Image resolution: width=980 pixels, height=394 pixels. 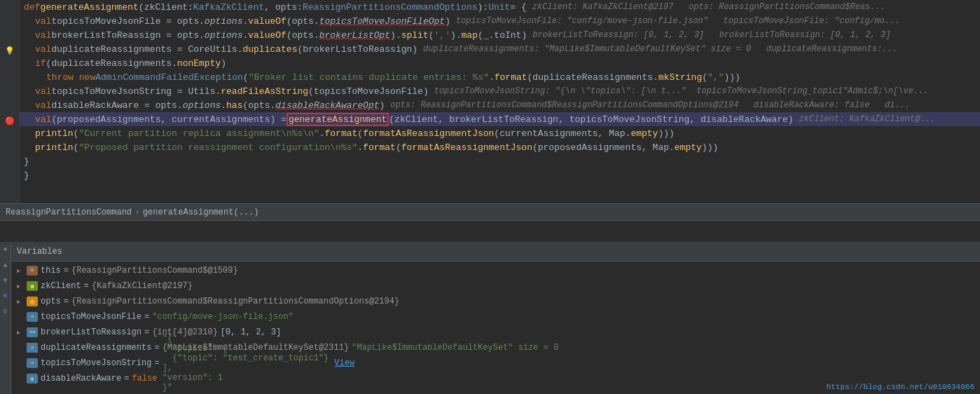 What do you see at coordinates (144, 379) in the screenshot?
I see `var-val-disable: false` at bounding box center [144, 379].